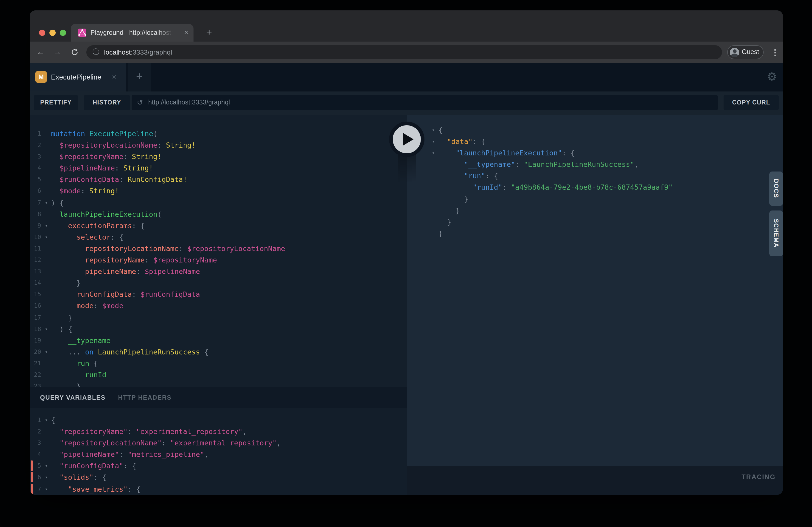 Image resolution: width=812 pixels, height=527 pixels. I want to click on code-line: 1▾{, so click(218, 420).